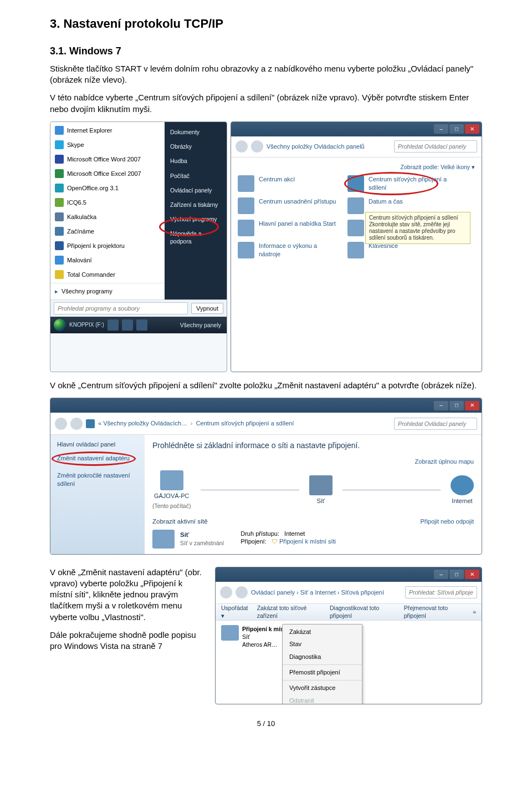  I want to click on app-row: OpenOffice.org 3.1, so click(108, 188).